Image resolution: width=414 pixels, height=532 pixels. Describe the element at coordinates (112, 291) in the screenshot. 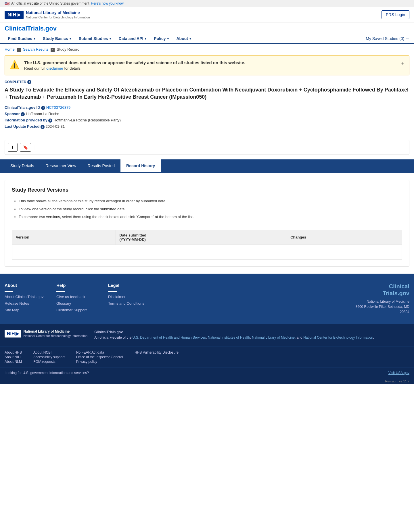

I see `footer-legal-underline` at that location.